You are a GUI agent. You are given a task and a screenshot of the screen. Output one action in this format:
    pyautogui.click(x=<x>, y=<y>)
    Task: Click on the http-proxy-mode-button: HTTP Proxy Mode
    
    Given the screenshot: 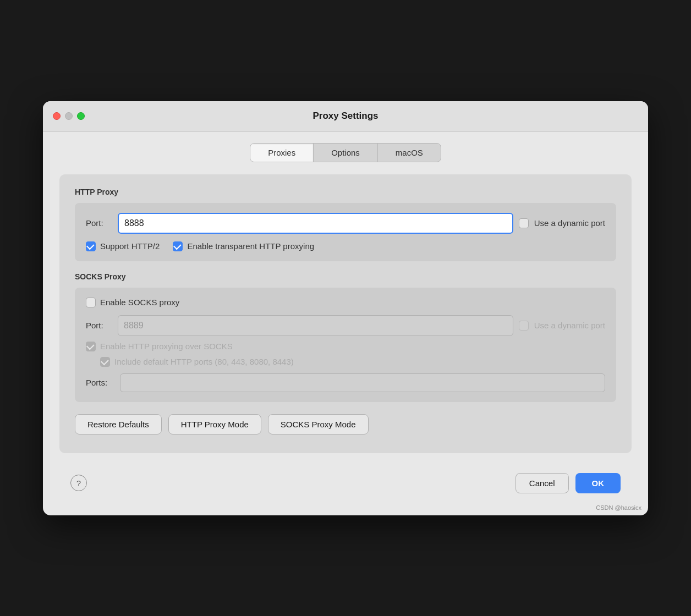 What is the action you would take?
    pyautogui.click(x=215, y=425)
    